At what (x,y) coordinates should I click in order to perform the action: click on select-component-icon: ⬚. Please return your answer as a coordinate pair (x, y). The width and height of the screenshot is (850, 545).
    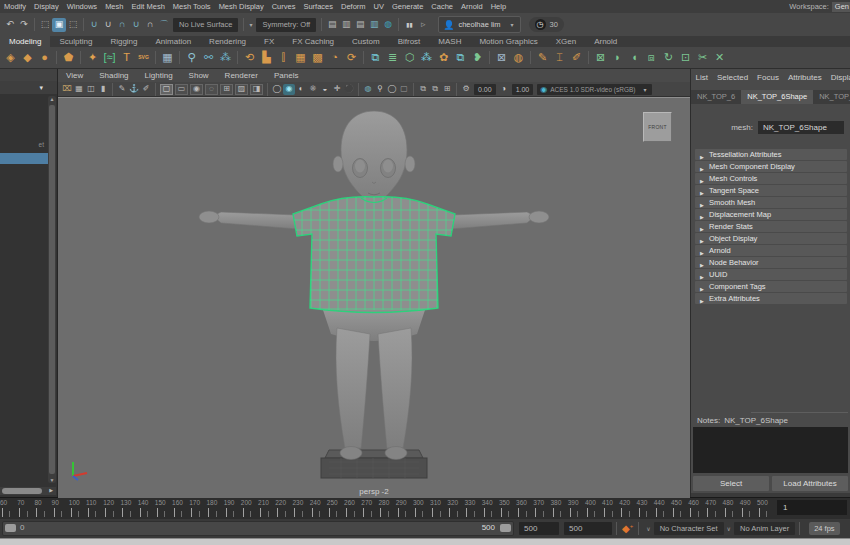
    Looking at the image, I should click on (73, 25).